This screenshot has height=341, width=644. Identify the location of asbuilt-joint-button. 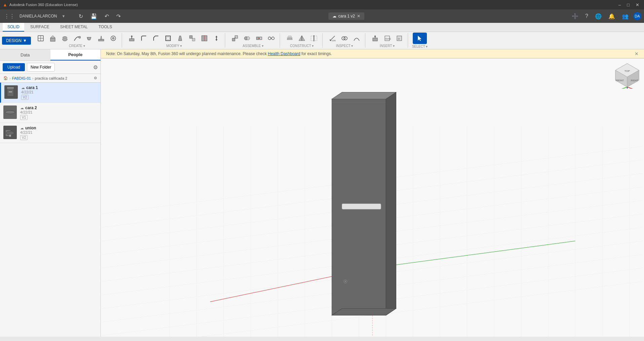
(259, 38).